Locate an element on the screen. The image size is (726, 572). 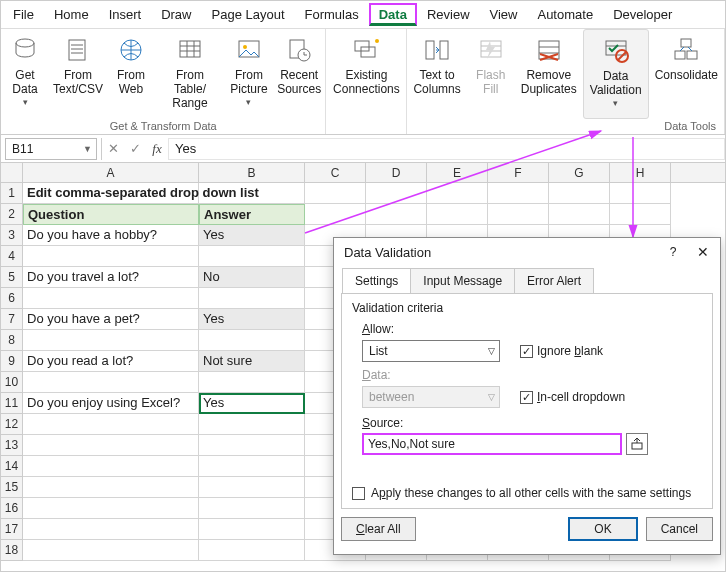
cell-B4 is located at coordinates (252, 256).